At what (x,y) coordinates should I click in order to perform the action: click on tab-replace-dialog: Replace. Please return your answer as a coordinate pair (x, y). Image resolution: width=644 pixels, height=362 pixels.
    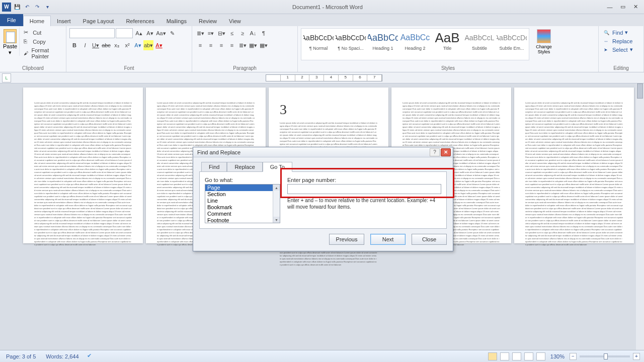
    Looking at the image, I should click on (245, 167).